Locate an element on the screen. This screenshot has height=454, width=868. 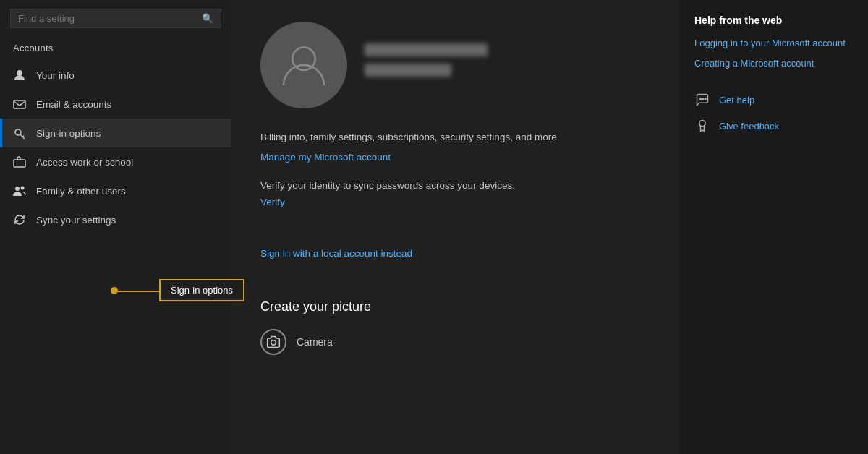
sidebar-item-label-signin: Sign-in options is located at coordinates (68, 133).